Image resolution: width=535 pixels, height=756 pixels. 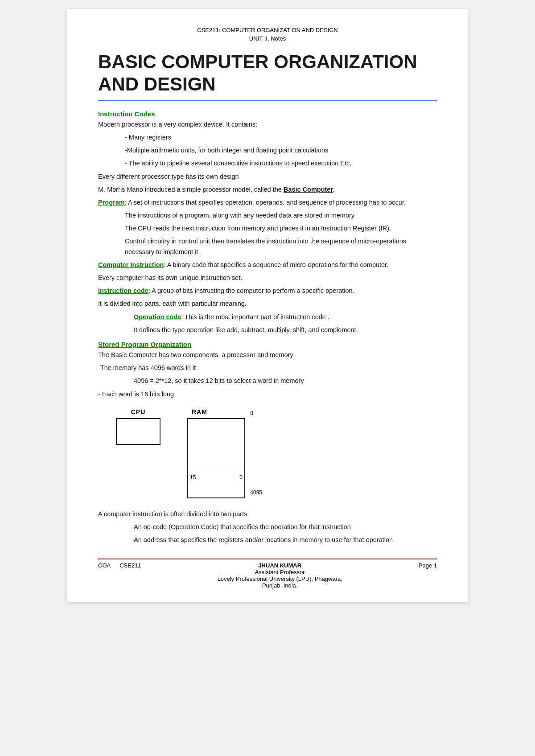 I want to click on instruction-code-text: : A group of bits instructing the comput…, so click(x=251, y=291).